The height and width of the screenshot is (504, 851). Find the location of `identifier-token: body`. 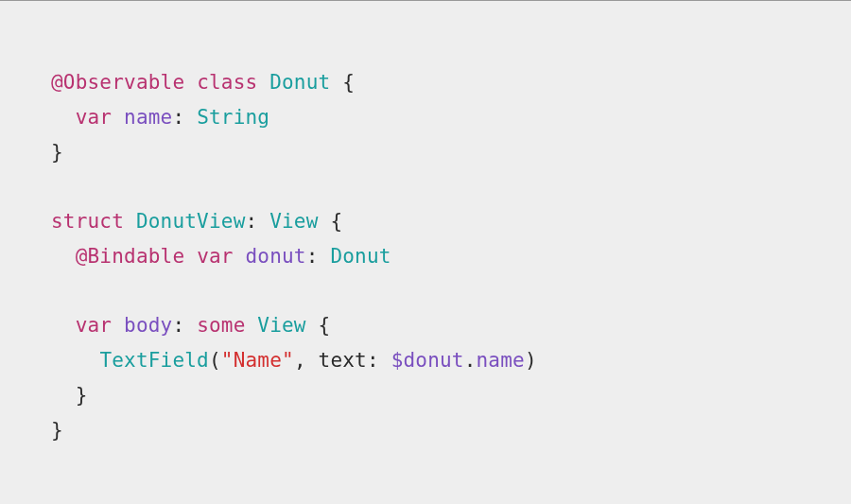

identifier-token: body is located at coordinates (148, 325).